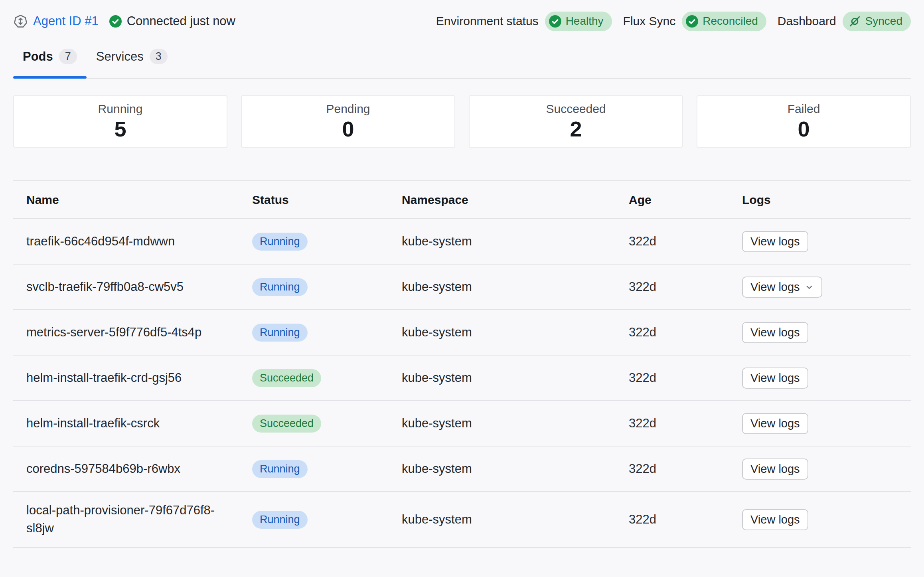 The image size is (924, 577). What do you see at coordinates (730, 21) in the screenshot?
I see `reconciled-badge-text: Reconciled` at bounding box center [730, 21].